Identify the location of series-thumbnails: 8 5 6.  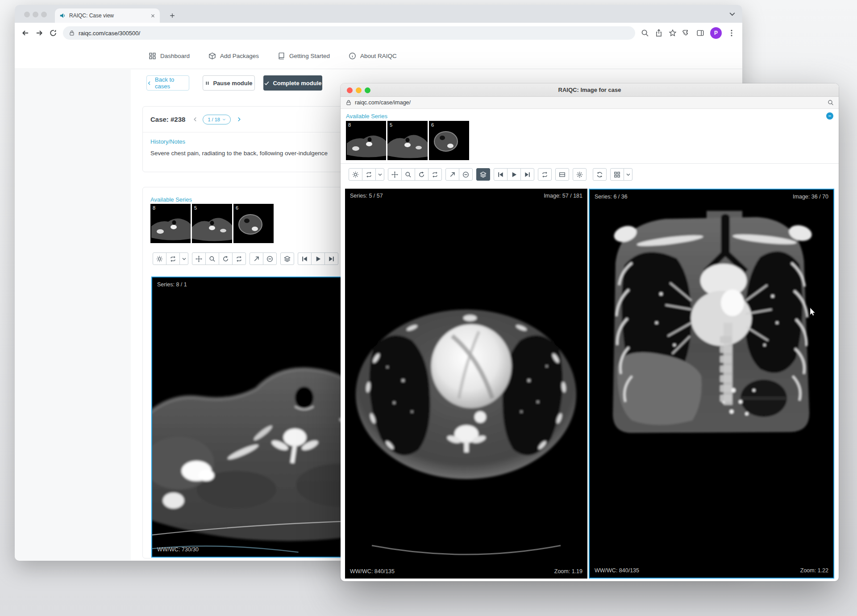
(408, 141).